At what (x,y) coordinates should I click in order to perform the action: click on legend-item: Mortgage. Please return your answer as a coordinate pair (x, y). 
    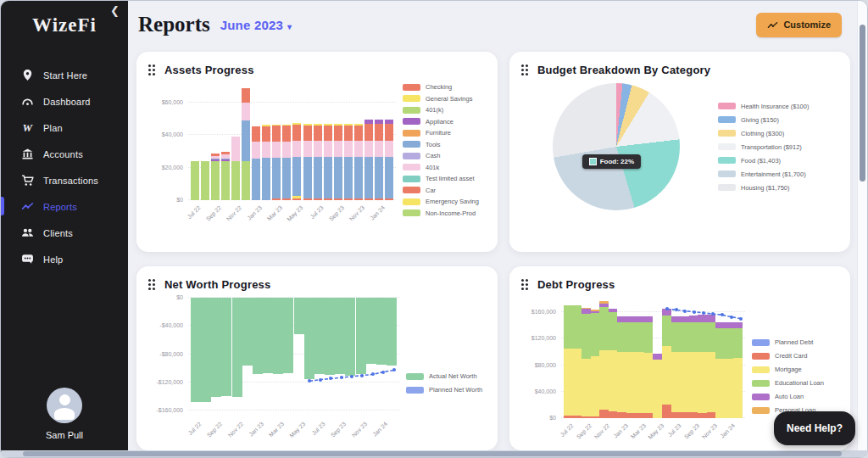
    Looking at the image, I should click on (796, 370).